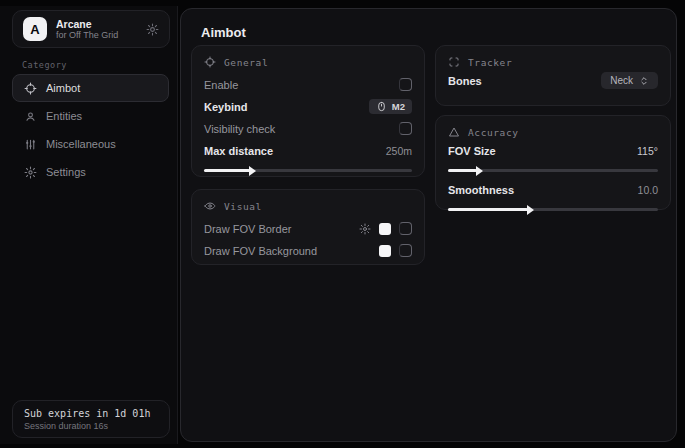 The width and height of the screenshot is (685, 448). I want to click on tracker-card: Tracker Bones Neck, so click(553, 76).